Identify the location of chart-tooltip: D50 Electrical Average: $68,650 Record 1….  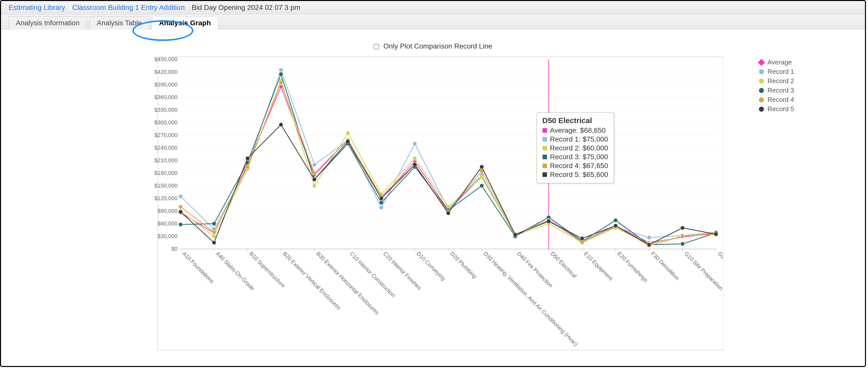
(576, 148).